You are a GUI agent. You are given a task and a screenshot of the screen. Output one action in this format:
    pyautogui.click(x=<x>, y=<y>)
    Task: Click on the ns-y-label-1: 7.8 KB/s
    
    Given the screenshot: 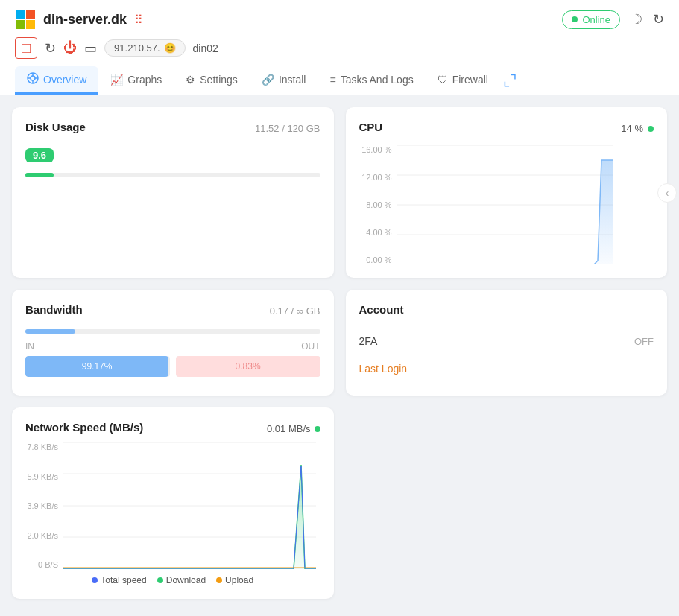 What is the action you would take?
    pyautogui.click(x=42, y=447)
    